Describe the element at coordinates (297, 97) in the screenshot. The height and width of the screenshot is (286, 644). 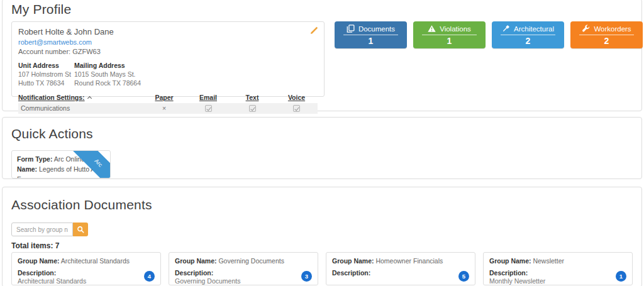
I see `column-header-voice: Voice` at that location.